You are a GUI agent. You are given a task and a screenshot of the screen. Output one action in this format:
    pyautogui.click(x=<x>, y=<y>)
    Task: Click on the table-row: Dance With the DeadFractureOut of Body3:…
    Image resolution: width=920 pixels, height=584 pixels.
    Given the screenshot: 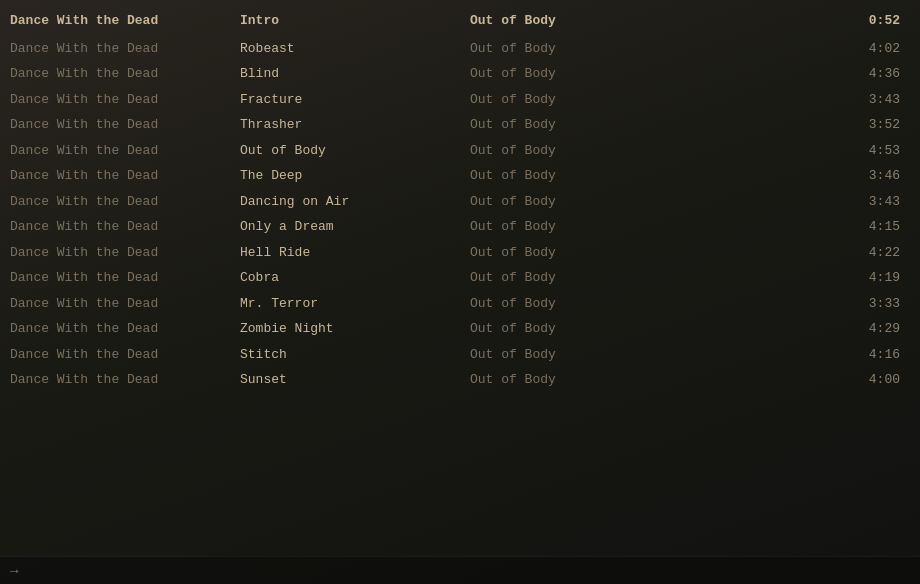 What is the action you would take?
    pyautogui.click(x=460, y=100)
    